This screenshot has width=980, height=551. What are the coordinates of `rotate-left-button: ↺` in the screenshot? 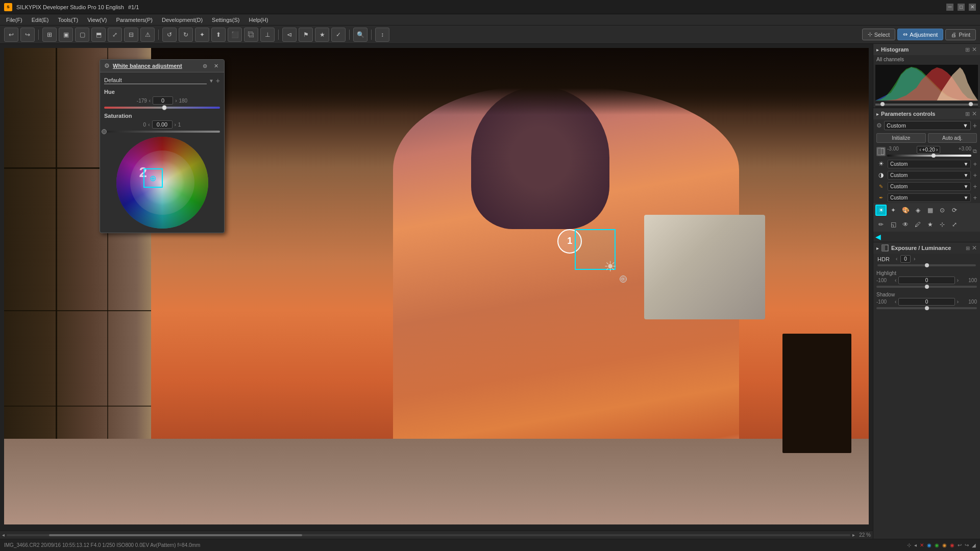 It's located at (169, 35).